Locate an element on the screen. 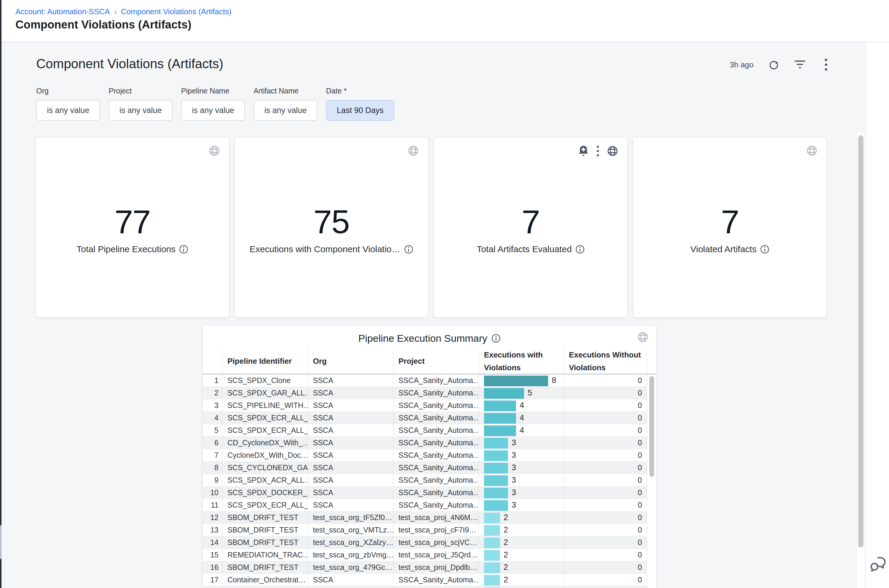  filter-artifact-name-value: is any value is located at coordinates (286, 110).